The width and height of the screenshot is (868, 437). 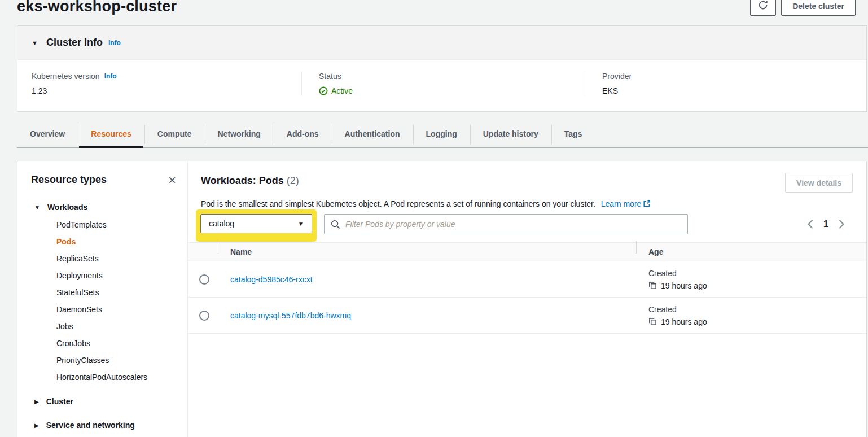 I want to click on sidebar-item-jobs: Jobs, so click(x=116, y=326).